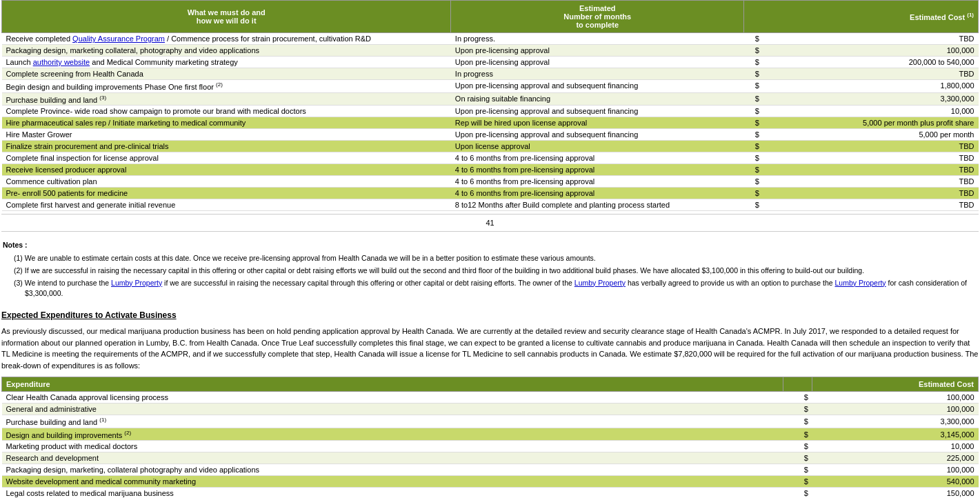 The height and width of the screenshot is (498, 980). What do you see at coordinates (226, 159) in the screenshot?
I see `table-row: Complete final inspection for license ap…` at bounding box center [226, 159].